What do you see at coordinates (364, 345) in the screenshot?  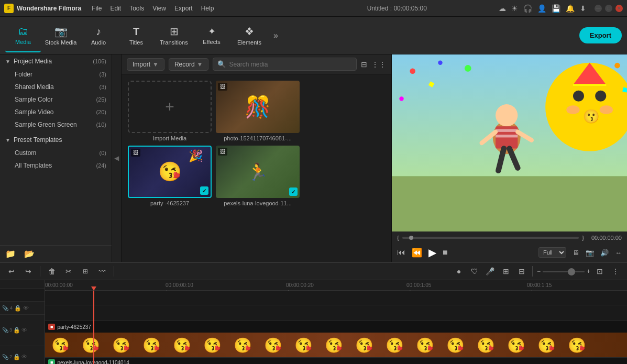 I see `emoji-11: 😘` at bounding box center [364, 345].